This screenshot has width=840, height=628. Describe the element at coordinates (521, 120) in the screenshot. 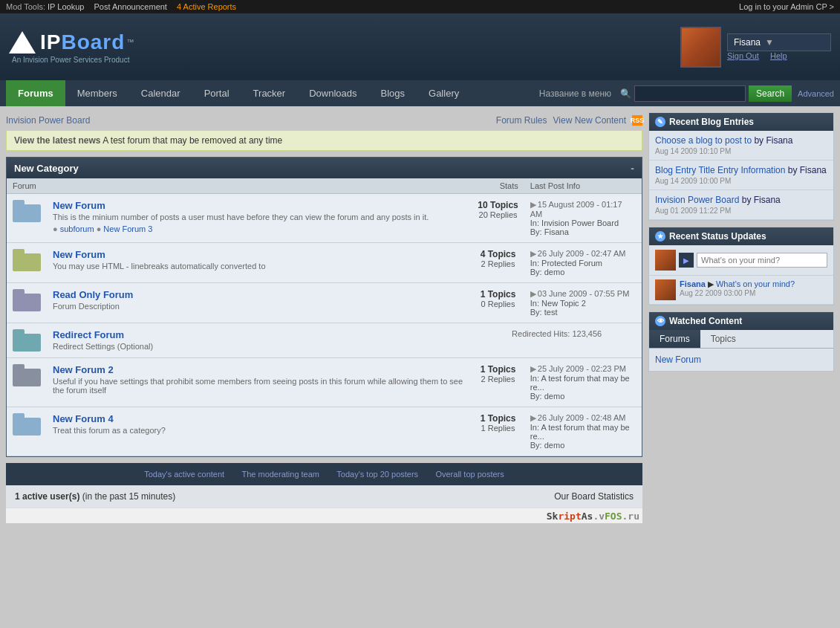

I see `forum-rules-link: Forum Rules` at that location.